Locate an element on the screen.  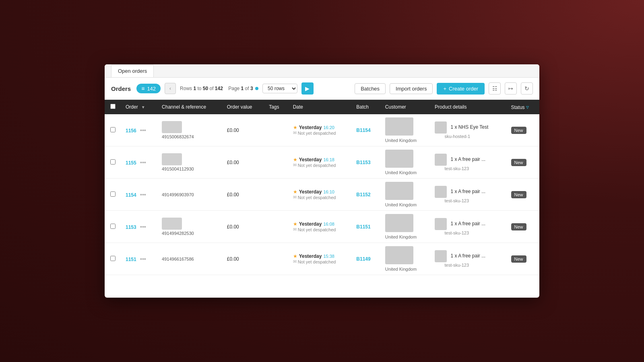
th-status: Status ▿ is located at coordinates (523, 107).